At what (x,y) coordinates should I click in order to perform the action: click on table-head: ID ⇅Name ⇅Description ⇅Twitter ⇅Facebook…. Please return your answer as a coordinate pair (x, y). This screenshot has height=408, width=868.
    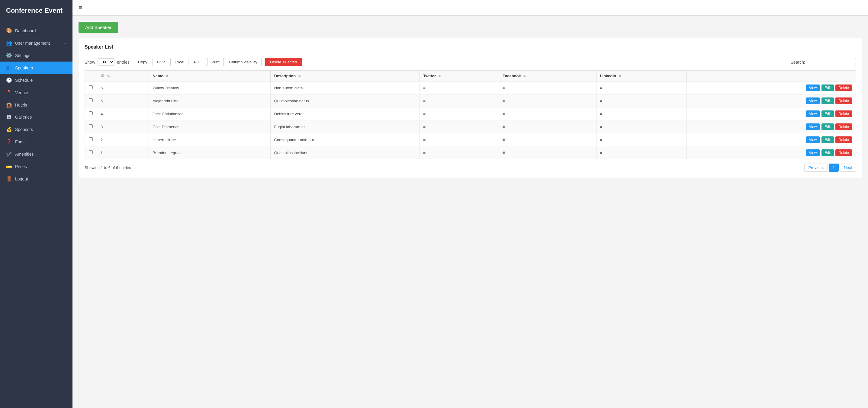
    Looking at the image, I should click on (470, 76).